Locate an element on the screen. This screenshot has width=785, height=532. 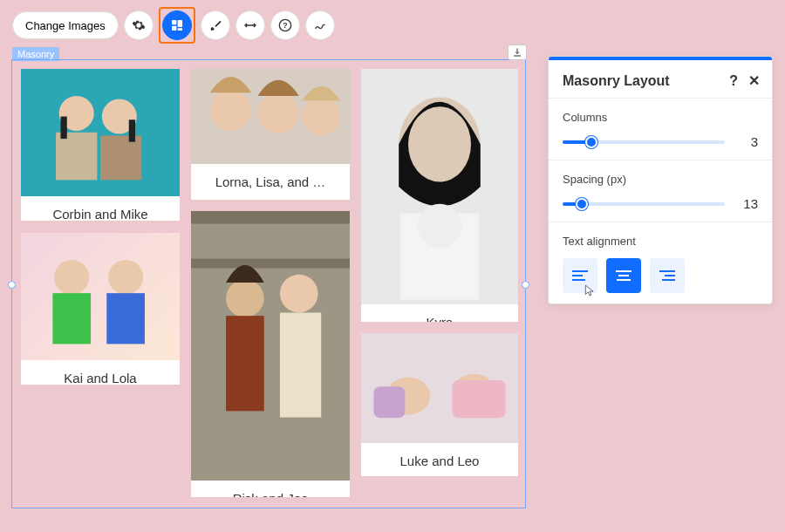
align-center-button is located at coordinates (624, 276).